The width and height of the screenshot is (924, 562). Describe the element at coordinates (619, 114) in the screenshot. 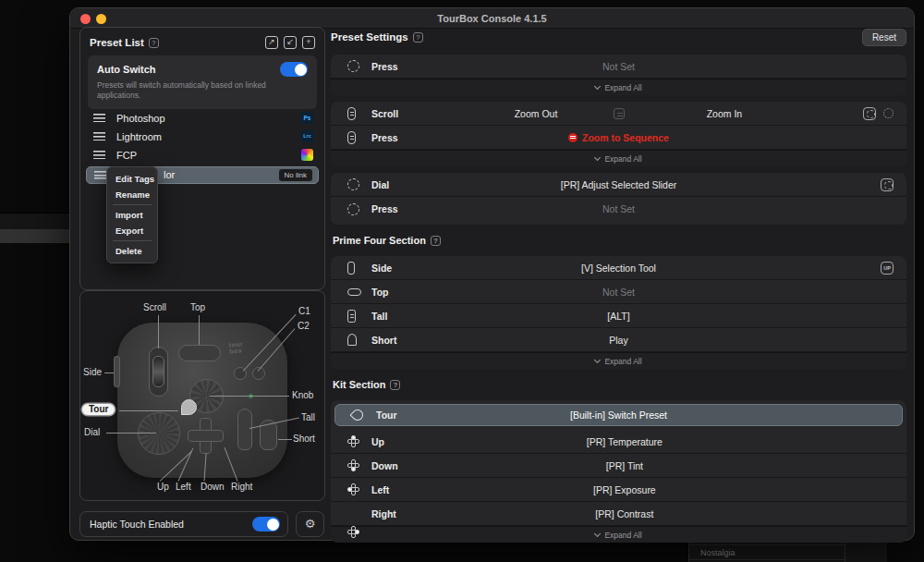

I see `scroll-mode-icon` at that location.